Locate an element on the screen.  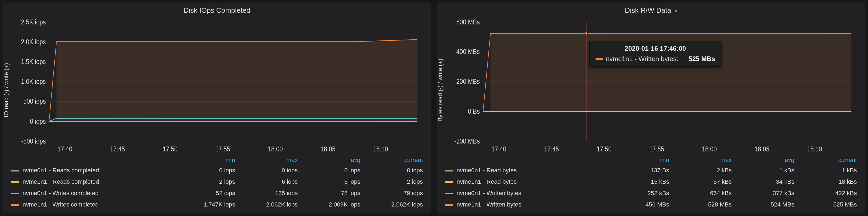
legend-min: 456 MBs is located at coordinates (641, 205).